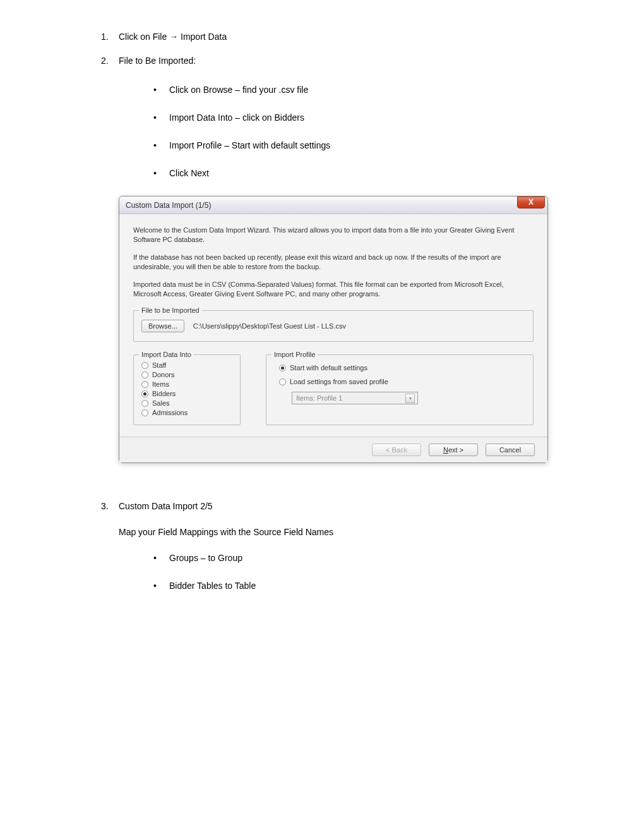 The image size is (644, 834). I want to click on fieldset-legend: Import Data Into, so click(167, 354).